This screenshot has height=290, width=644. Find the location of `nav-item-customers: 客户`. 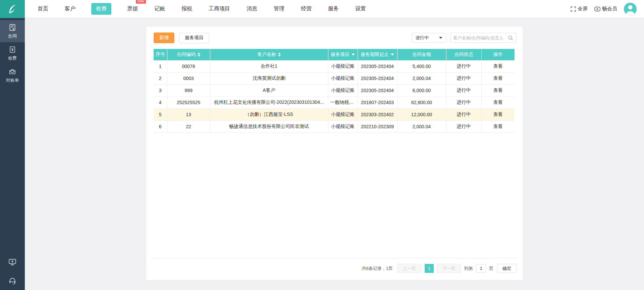

nav-item-customers: 客户 is located at coordinates (70, 9).